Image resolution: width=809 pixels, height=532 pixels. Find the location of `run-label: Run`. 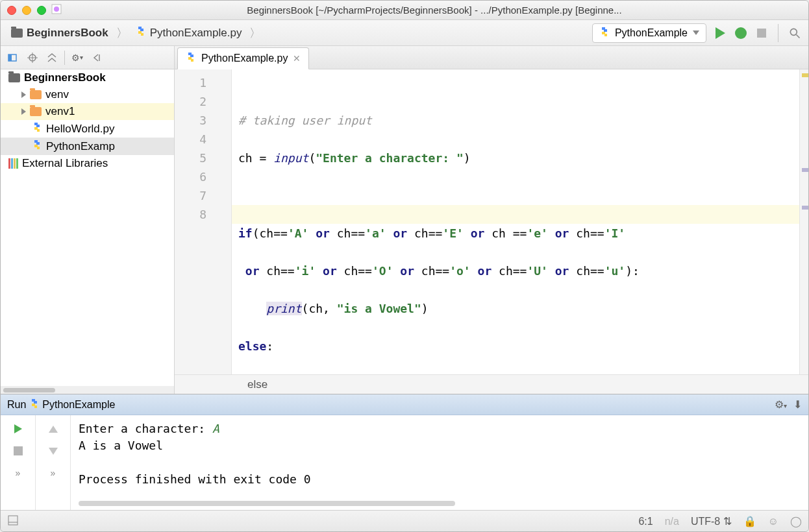

run-label: Run is located at coordinates (17, 405).